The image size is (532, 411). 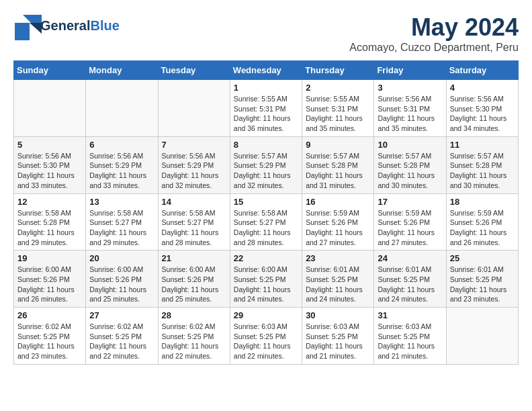 I want to click on day-info: Sunrise: 5:55 AM Sunset: 5:31 PM Dayligh…, so click(x=266, y=114).